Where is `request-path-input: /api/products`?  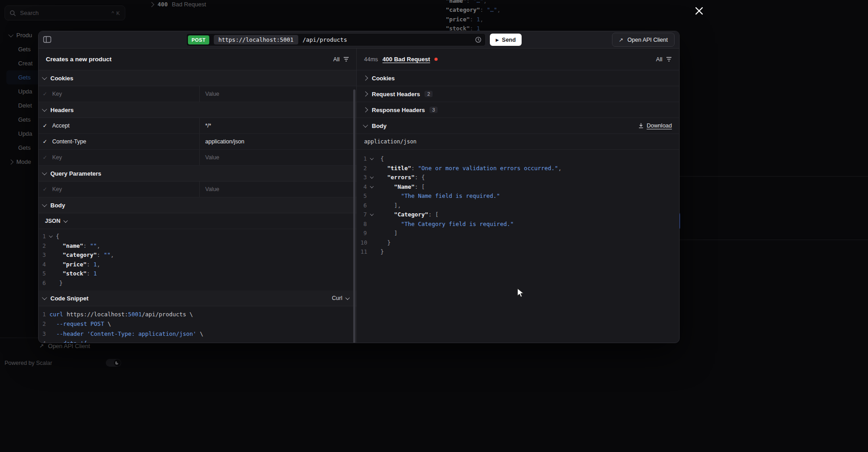 request-path-input: /api/products is located at coordinates (387, 40).